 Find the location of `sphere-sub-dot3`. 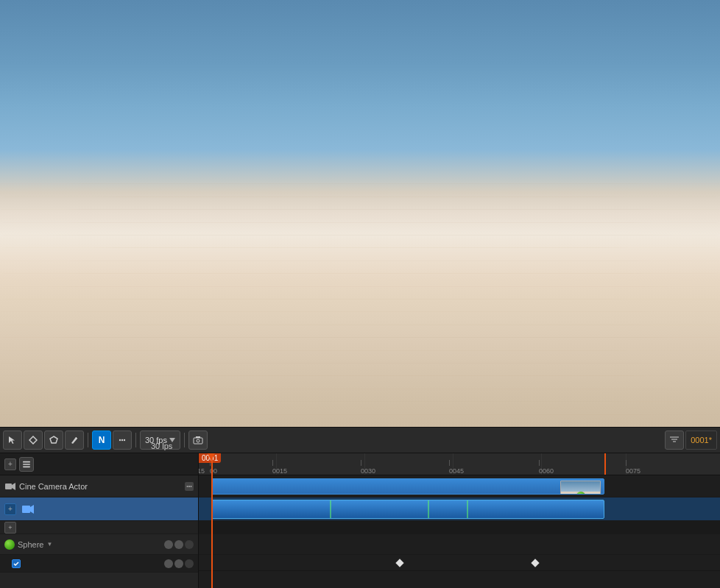

sphere-sub-dot3 is located at coordinates (189, 564).